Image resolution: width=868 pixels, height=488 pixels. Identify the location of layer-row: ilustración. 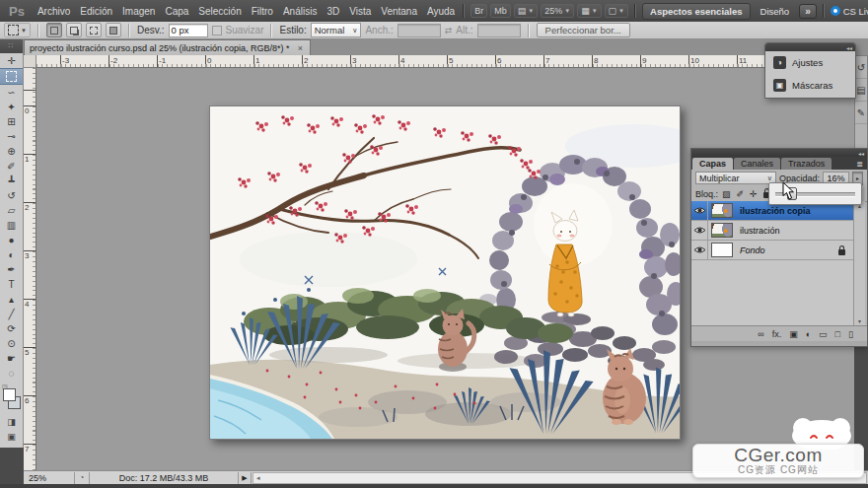
(772, 231).